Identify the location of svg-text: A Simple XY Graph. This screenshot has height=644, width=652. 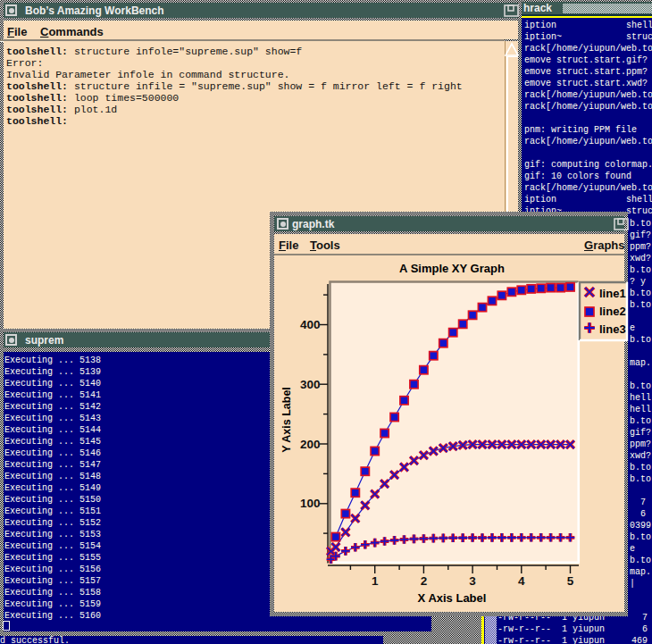
(452, 268).